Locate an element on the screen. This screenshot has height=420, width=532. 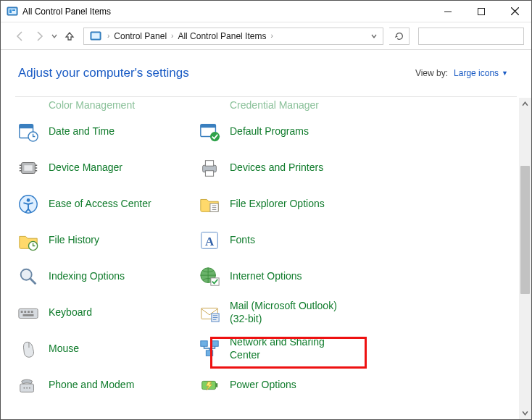
breadcrumb-root: Control Panel is located at coordinates (141, 36).